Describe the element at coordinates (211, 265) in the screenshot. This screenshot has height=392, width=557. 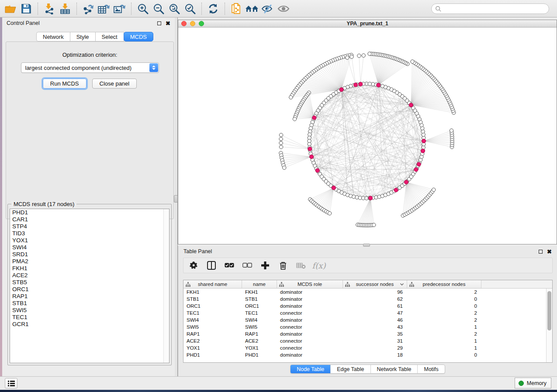
I see `column-view-button` at that location.